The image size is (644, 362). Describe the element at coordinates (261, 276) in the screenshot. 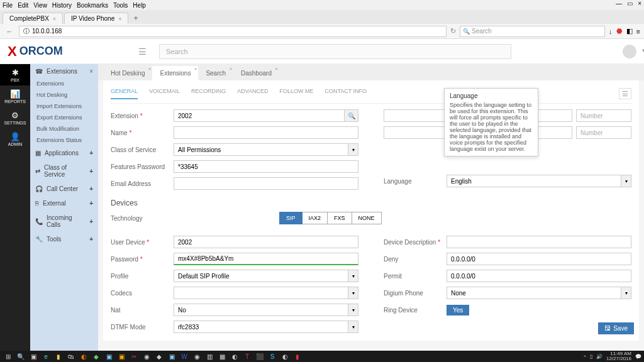

I see `profile-select: Default SIP Profile` at that location.